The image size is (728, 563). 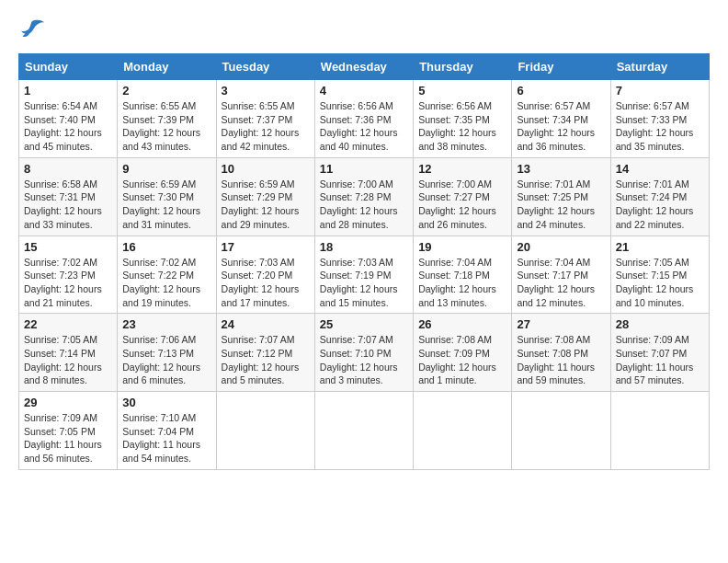 What do you see at coordinates (167, 431) in the screenshot?
I see `day-cell-30: 30Sunrise: 7:10 AMSunset: 7:04 PMDayligh…` at bounding box center [167, 431].